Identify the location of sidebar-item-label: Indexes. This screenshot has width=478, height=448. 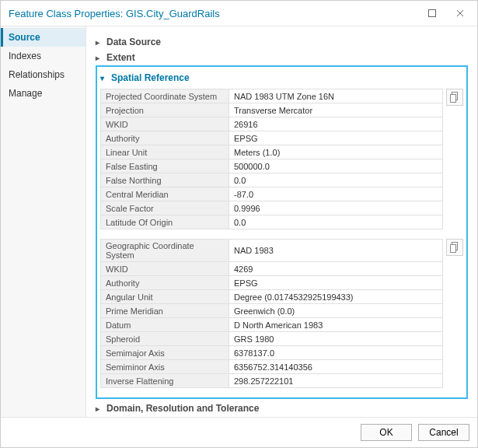
(25, 56).